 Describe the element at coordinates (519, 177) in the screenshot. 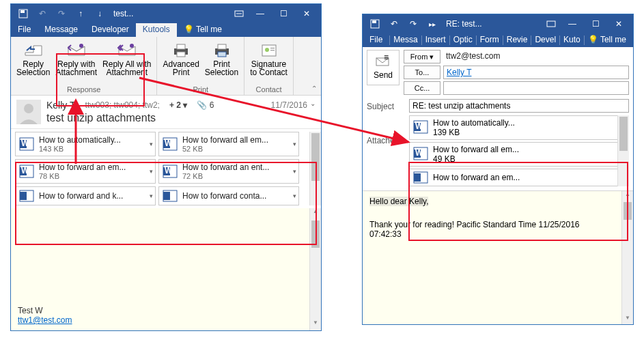

I see `attachment-item: How to forward an em...▾` at that location.